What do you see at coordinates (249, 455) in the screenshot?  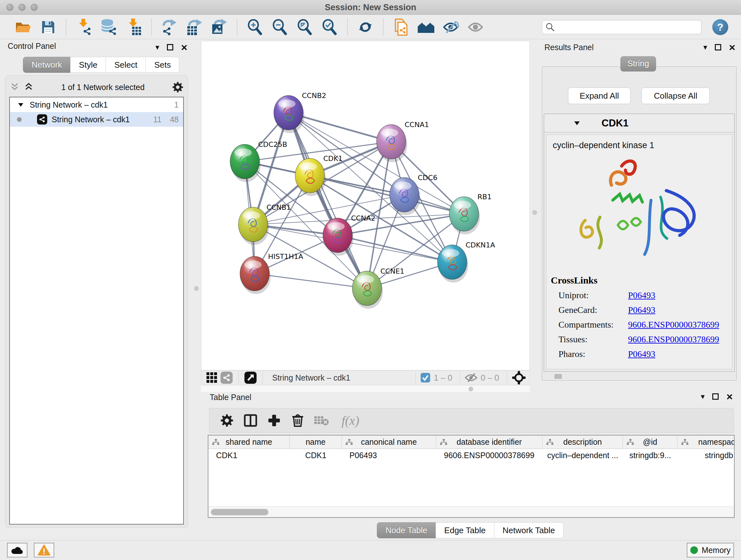 I see `cell-shared-name: CDK1` at bounding box center [249, 455].